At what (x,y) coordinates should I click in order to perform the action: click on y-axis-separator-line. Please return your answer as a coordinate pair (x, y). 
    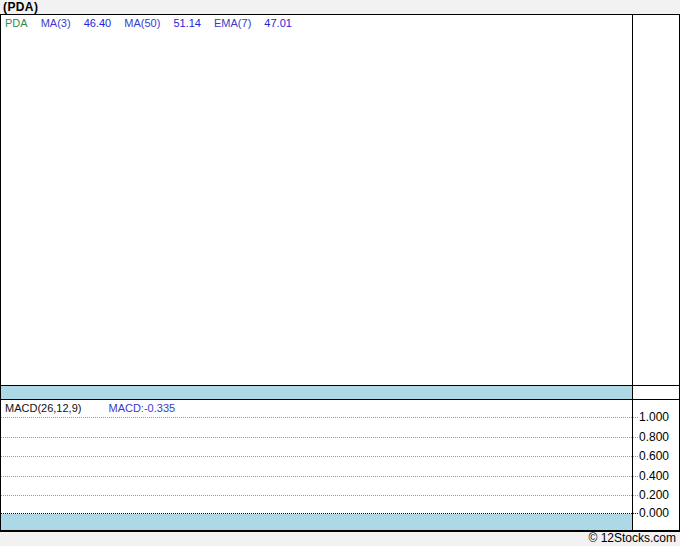
    Looking at the image, I should click on (632, 272).